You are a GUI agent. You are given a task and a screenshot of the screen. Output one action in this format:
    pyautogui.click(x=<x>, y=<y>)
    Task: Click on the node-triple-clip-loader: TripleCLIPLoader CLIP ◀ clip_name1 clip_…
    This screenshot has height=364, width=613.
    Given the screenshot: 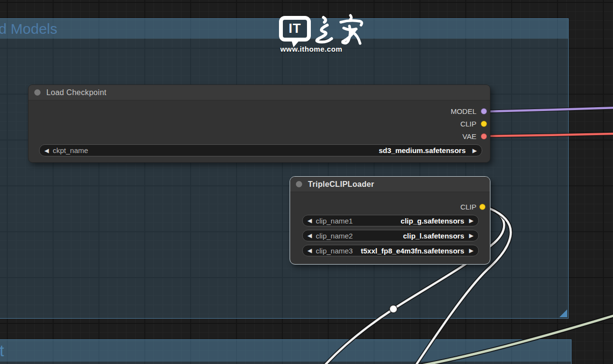 What is the action you would take?
    pyautogui.click(x=390, y=220)
    